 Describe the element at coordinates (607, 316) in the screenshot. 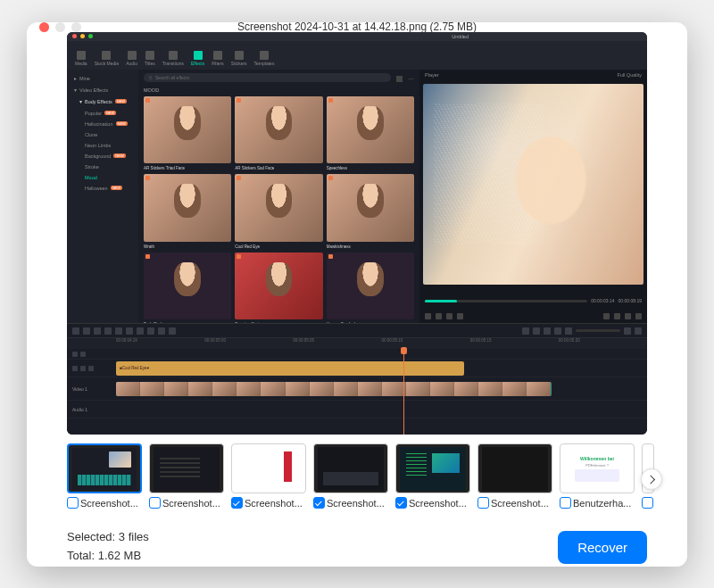

I see `snapshot-icon` at that location.